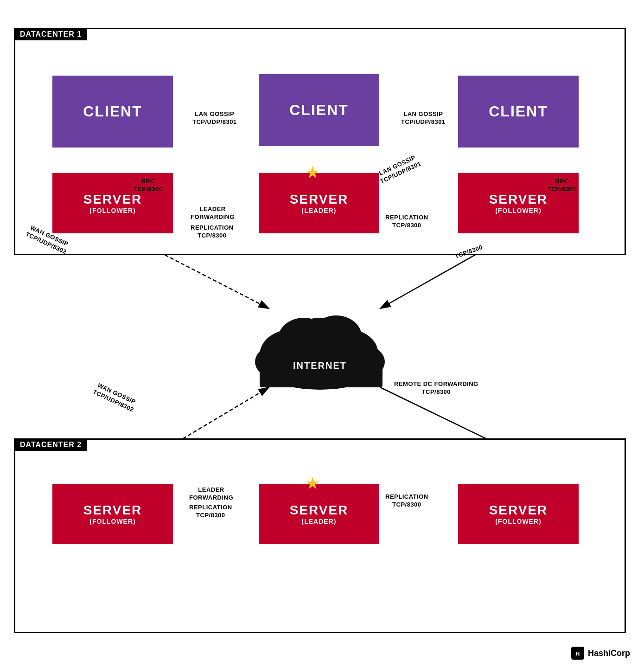 The height and width of the screenshot is (668, 644). Describe the element at coordinates (436, 388) in the screenshot. I see `remote-dc-forwarding-label: REMOTE DC FORWARDING TCP/8300` at that location.